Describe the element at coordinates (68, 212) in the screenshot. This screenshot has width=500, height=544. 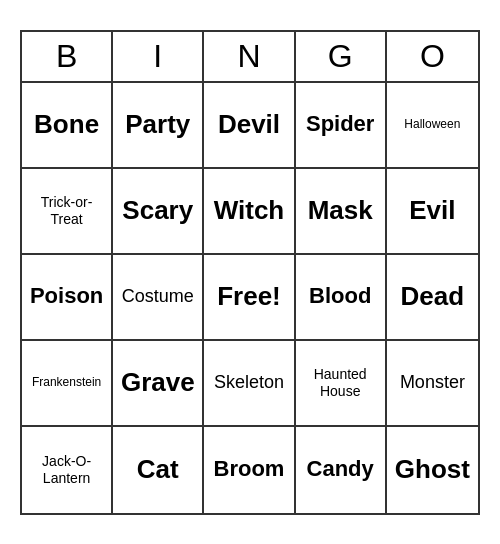
I see `bingo-cell: Trick-or-Treat` at that location.